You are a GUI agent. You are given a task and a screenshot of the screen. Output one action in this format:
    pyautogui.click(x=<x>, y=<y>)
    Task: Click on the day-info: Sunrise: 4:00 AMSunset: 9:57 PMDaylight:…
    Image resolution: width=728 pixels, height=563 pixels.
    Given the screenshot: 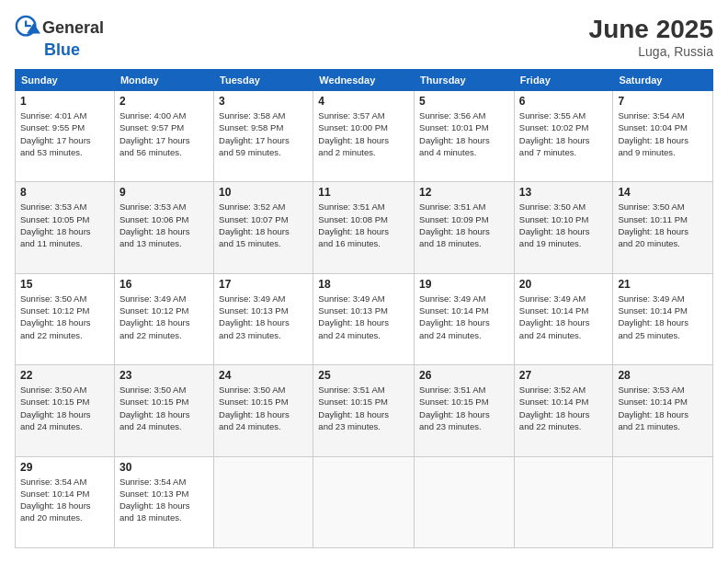 What is the action you would take?
    pyautogui.click(x=164, y=134)
    